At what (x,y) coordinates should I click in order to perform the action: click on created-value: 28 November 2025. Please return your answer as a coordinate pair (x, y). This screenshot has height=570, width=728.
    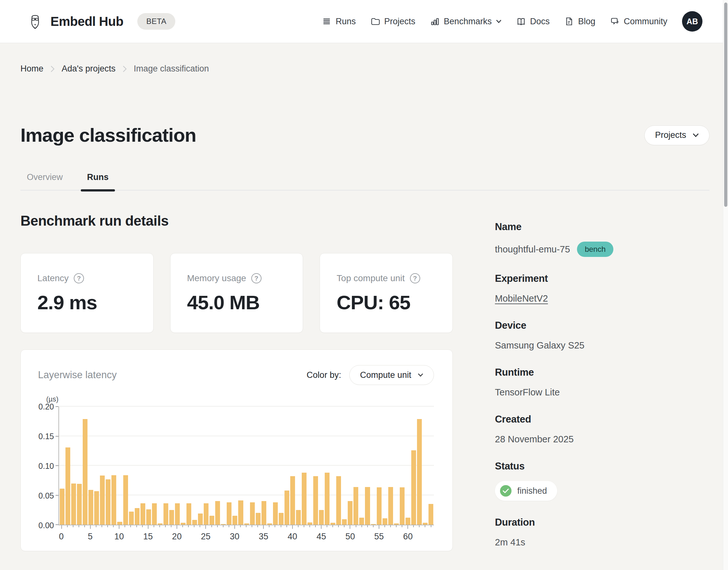
    Looking at the image, I should click on (597, 439).